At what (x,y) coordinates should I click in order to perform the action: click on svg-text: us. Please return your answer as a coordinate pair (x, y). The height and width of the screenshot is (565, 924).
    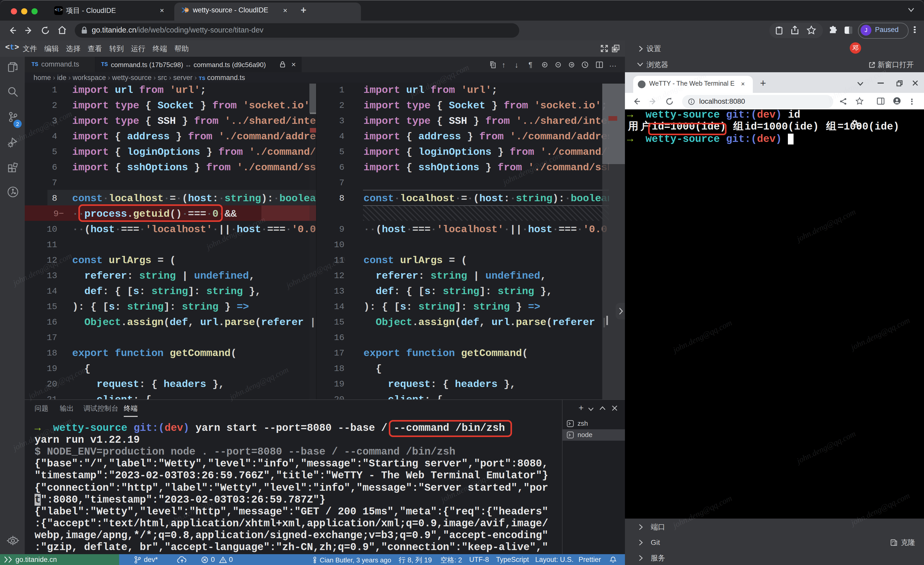
    Looking at the image, I should click on (187, 10).